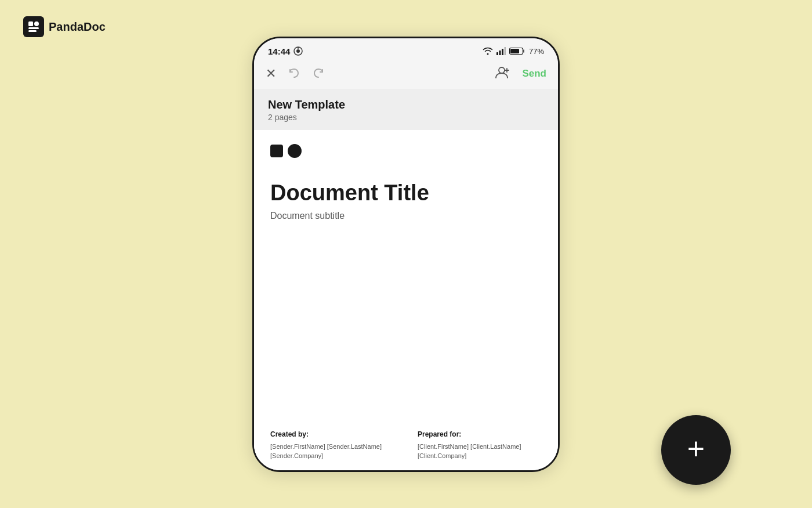  Describe the element at coordinates (318, 74) in the screenshot. I see `redo-button` at that location.